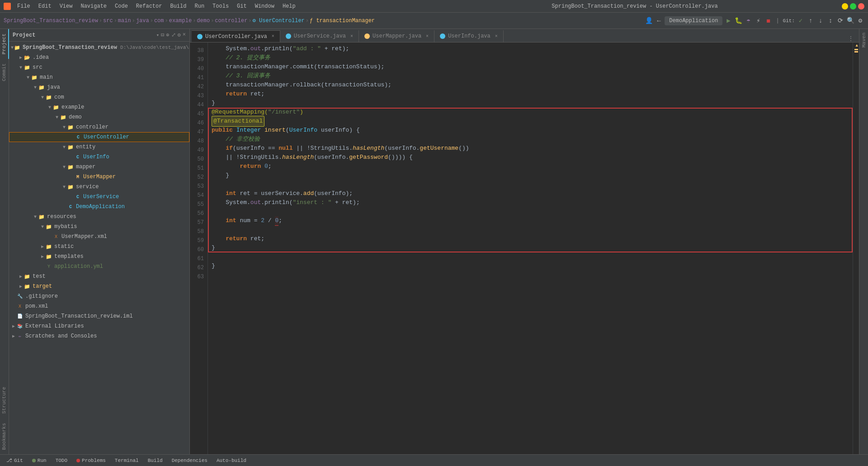 The image size is (868, 466). Describe the element at coordinates (99, 67) in the screenshot. I see `tree-src: ▼ 📁 src` at that location.